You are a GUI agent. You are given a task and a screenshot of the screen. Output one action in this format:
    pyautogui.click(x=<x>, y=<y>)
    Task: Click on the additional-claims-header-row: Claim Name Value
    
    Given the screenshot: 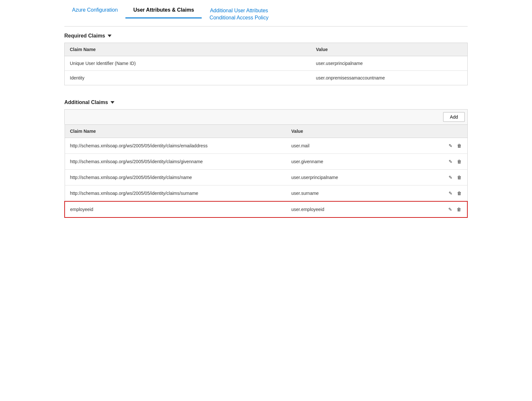 What is the action you would take?
    pyautogui.click(x=266, y=131)
    